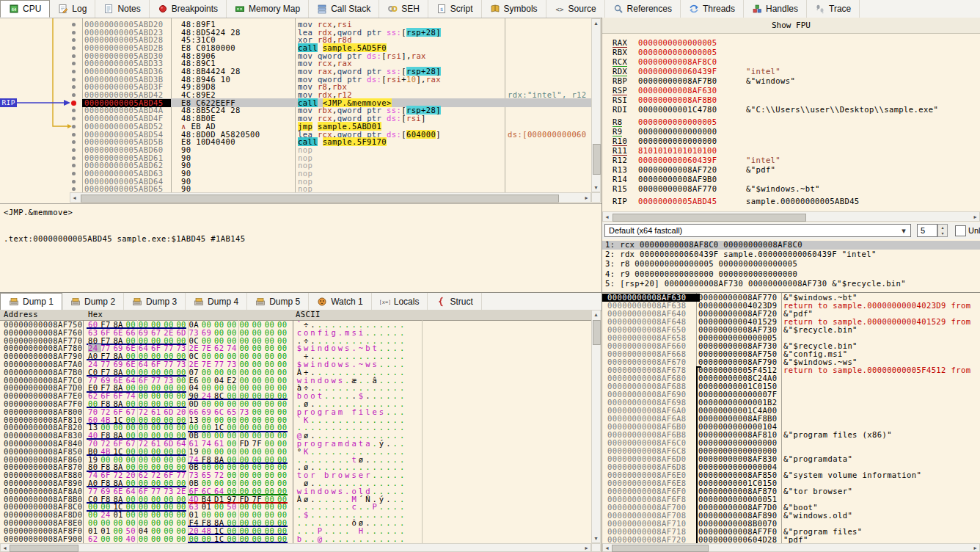  I want to click on register-row: RBP00000000008AF7B0&"windows", so click(791, 81).